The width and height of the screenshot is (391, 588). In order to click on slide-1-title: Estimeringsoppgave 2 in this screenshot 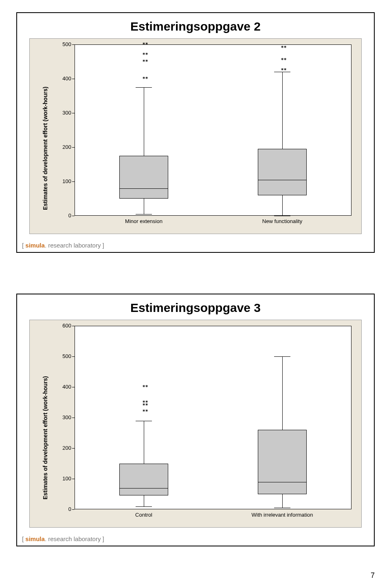, I will do `click(196, 24)`.